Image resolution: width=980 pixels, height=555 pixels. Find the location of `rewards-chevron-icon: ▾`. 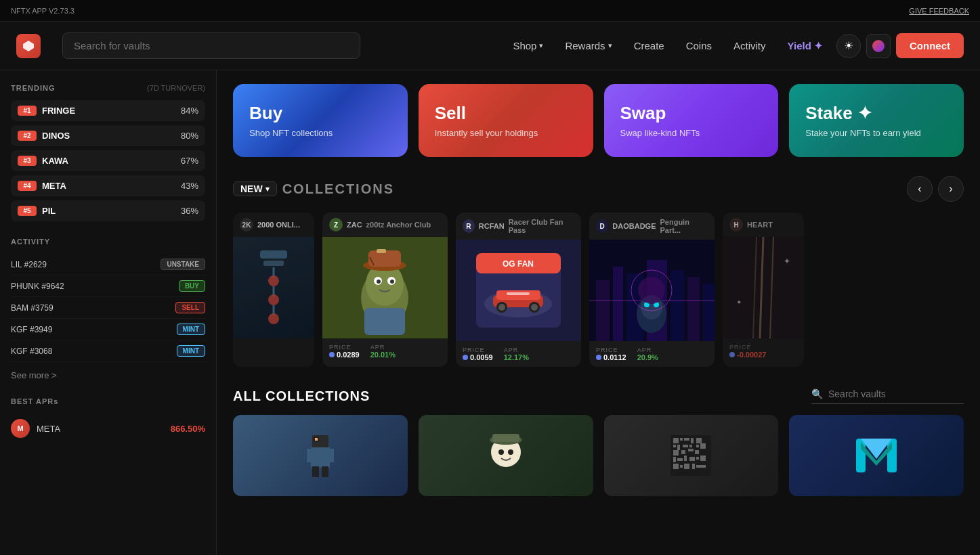

rewards-chevron-icon: ▾ is located at coordinates (610, 46).